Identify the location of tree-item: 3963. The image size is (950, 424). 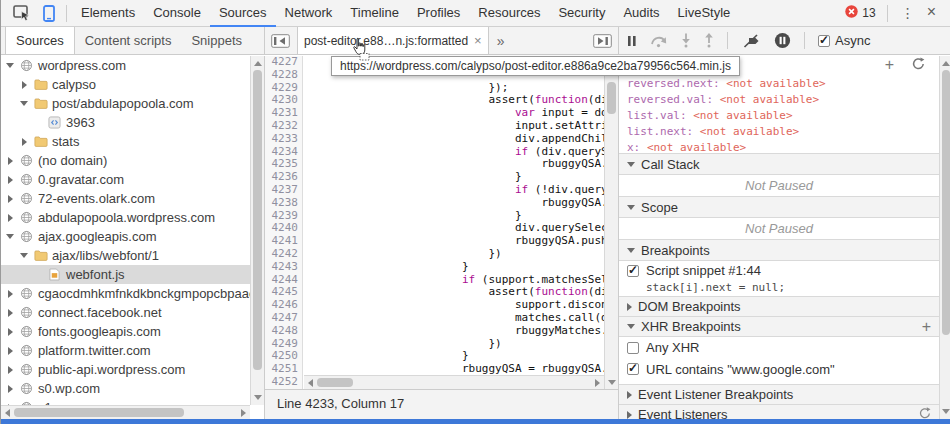
(126, 122).